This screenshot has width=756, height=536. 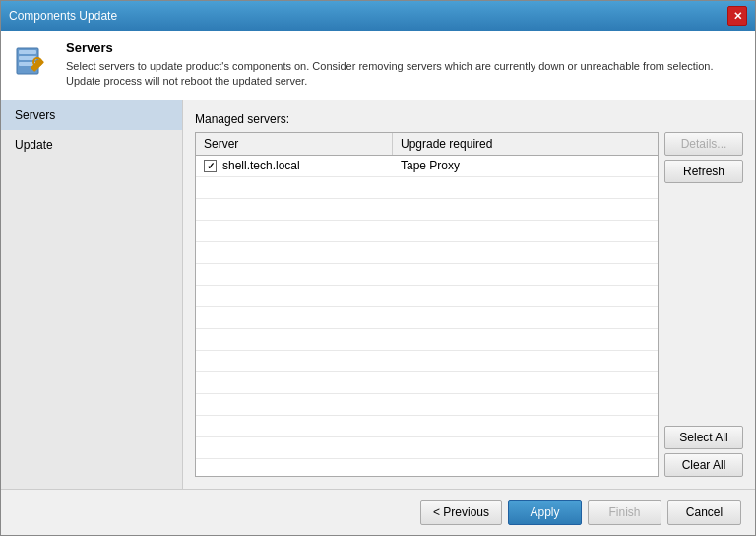 I want to click on previous-button: < Previous, so click(x=461, y=512).